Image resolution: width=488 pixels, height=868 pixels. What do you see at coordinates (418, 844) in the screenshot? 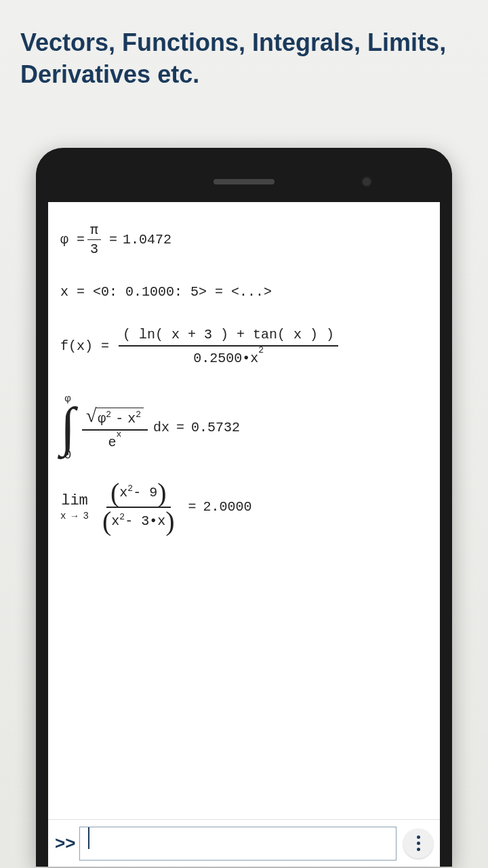
I see `more-options-button` at bounding box center [418, 844].